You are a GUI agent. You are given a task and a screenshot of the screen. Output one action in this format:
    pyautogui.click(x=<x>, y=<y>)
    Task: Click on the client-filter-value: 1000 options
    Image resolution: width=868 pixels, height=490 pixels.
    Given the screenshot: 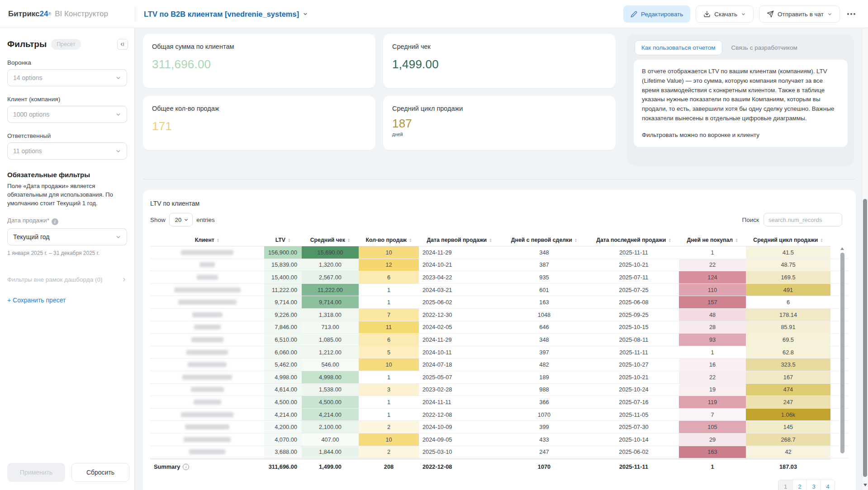 What is the action you would take?
    pyautogui.click(x=31, y=114)
    